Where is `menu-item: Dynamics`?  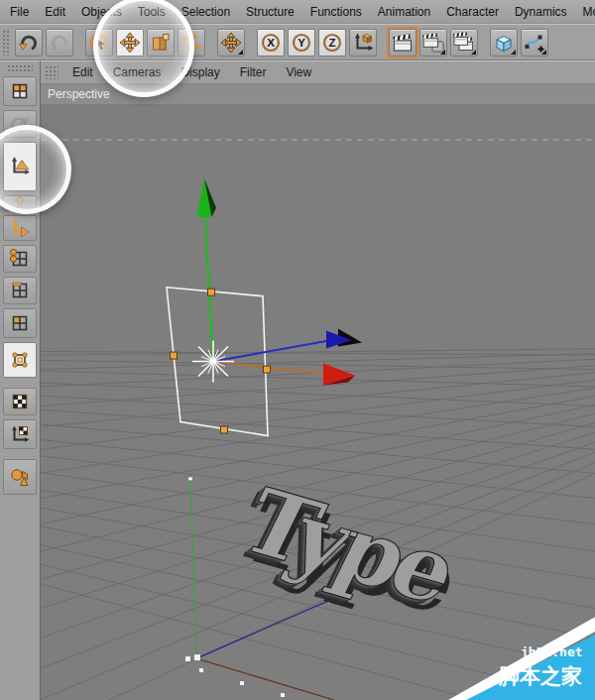
menu-item: Dynamics is located at coordinates (541, 12).